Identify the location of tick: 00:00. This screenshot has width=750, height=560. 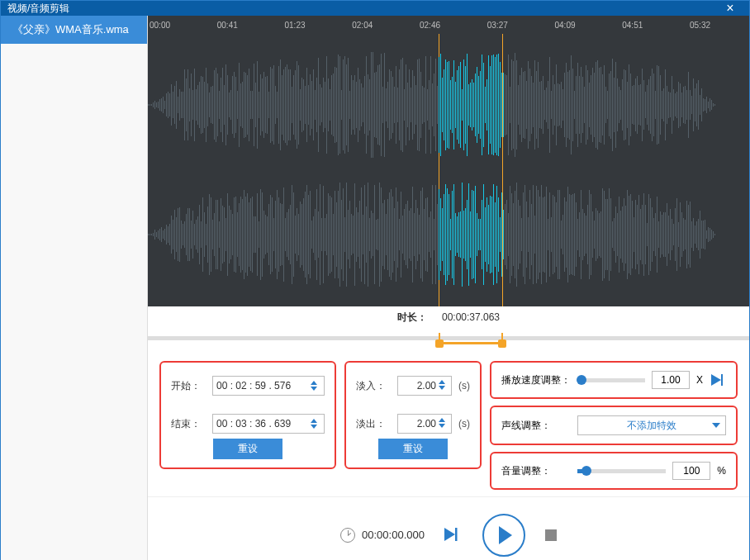
(178, 25).